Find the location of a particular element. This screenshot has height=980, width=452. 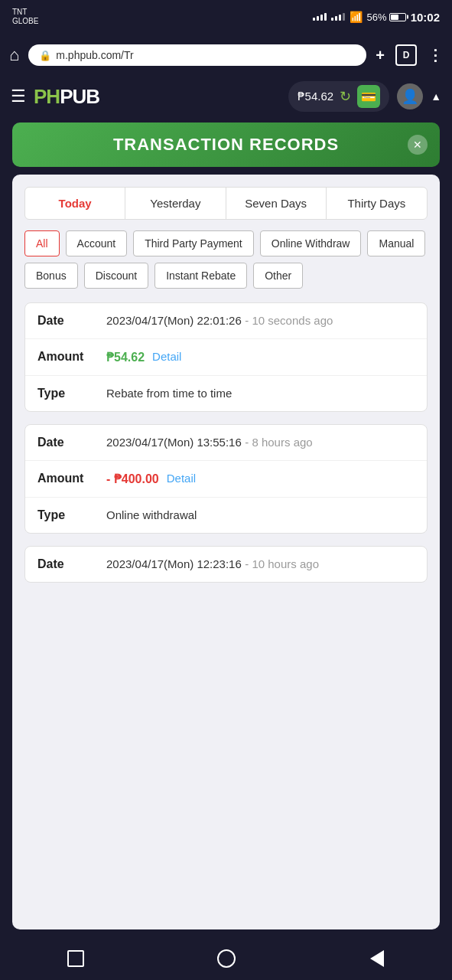

date-filter-seven-days: Seven Days is located at coordinates (277, 204).